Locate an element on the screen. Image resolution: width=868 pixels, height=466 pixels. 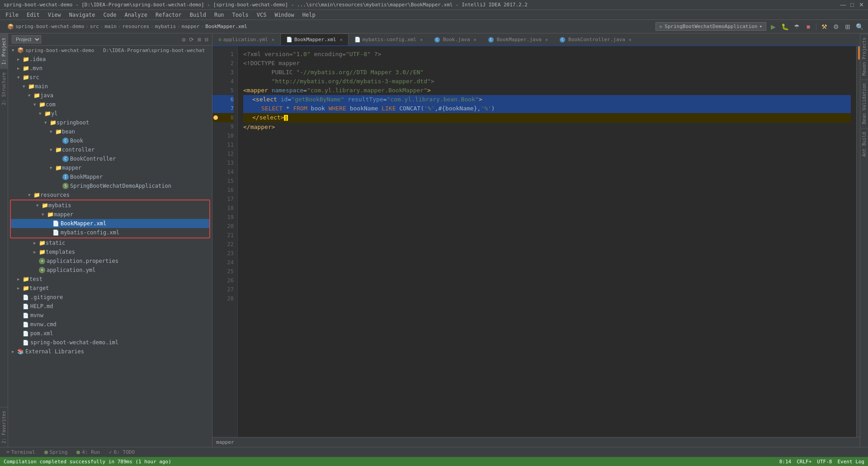
tree-item-bookcontroller: ▶ C BookController is located at coordinates (110, 159).